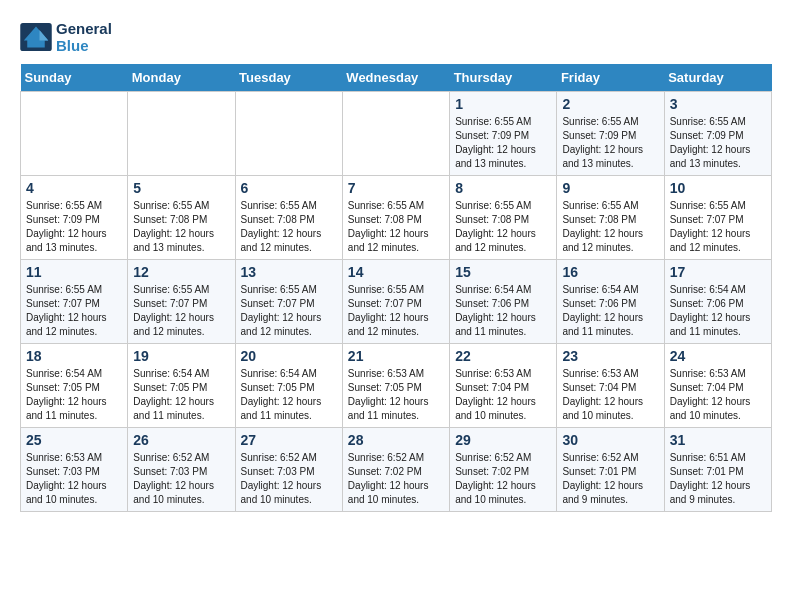 Image resolution: width=792 pixels, height=612 pixels. I want to click on day-number: 28, so click(396, 440).